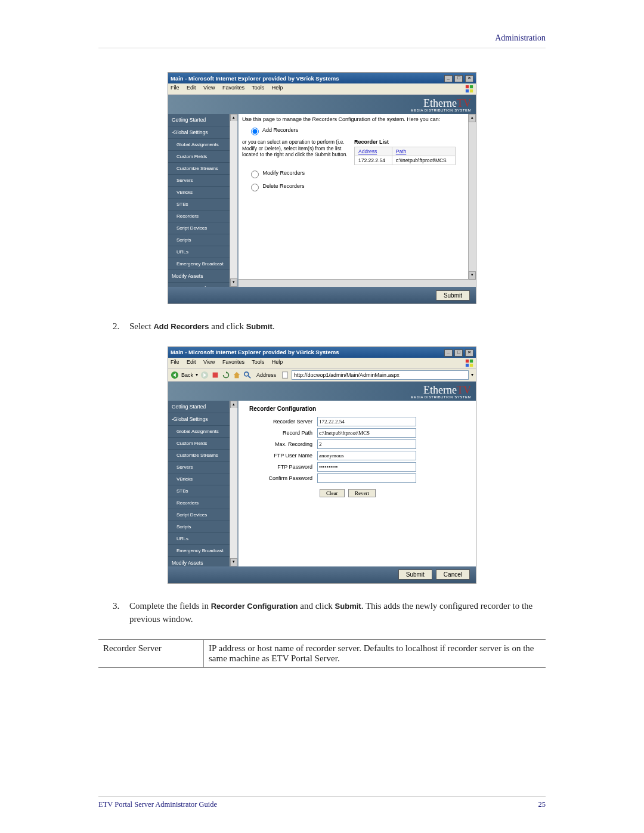 Image resolution: width=644 pixels, height=833 pixels. I want to click on input-record-path, so click(367, 433).